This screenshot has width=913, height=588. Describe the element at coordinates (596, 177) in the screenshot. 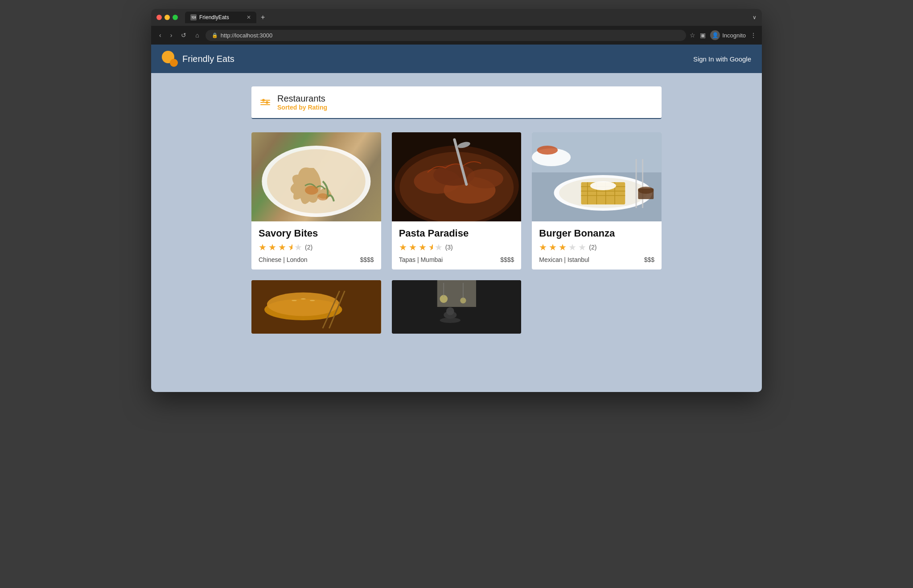

I see `burger-bonanza-svg` at that location.